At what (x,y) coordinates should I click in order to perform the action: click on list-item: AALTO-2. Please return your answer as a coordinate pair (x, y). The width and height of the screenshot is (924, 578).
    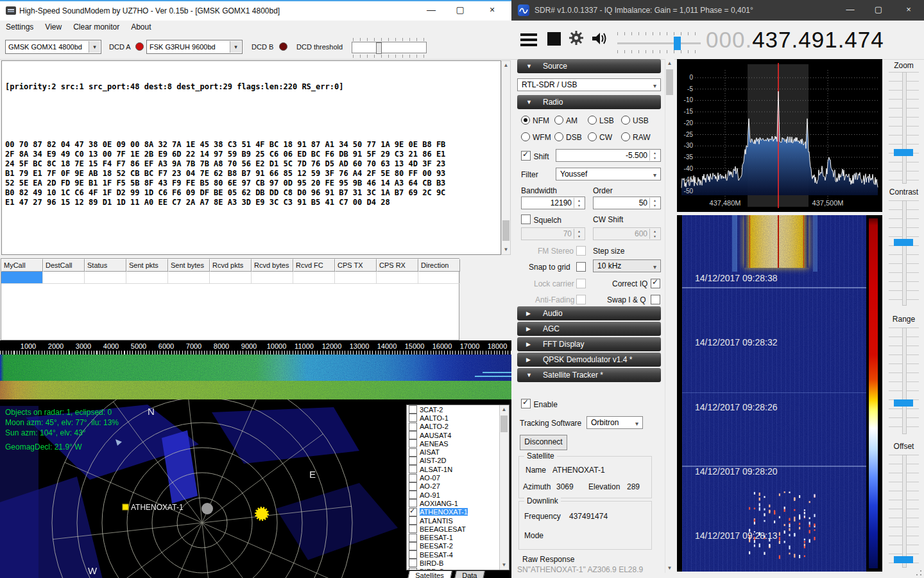
    Looking at the image, I should click on (453, 426).